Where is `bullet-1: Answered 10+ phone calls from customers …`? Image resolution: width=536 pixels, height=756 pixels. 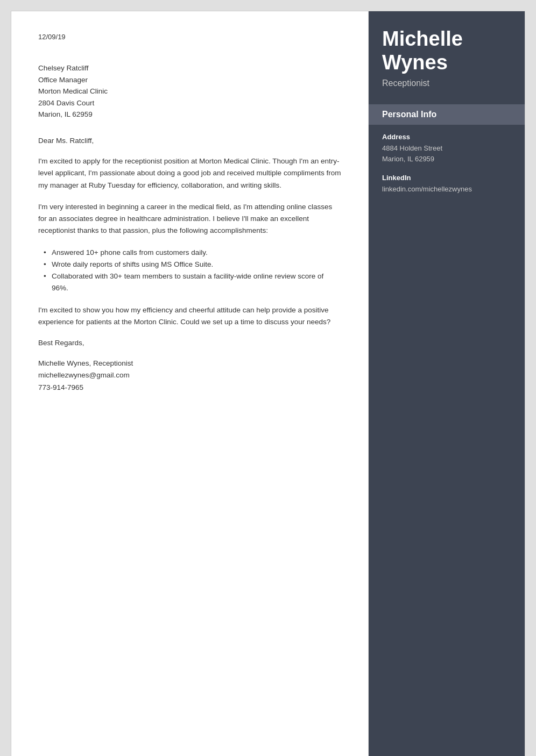
bullet-1: Answered 10+ phone calls from customers … is located at coordinates (193, 253).